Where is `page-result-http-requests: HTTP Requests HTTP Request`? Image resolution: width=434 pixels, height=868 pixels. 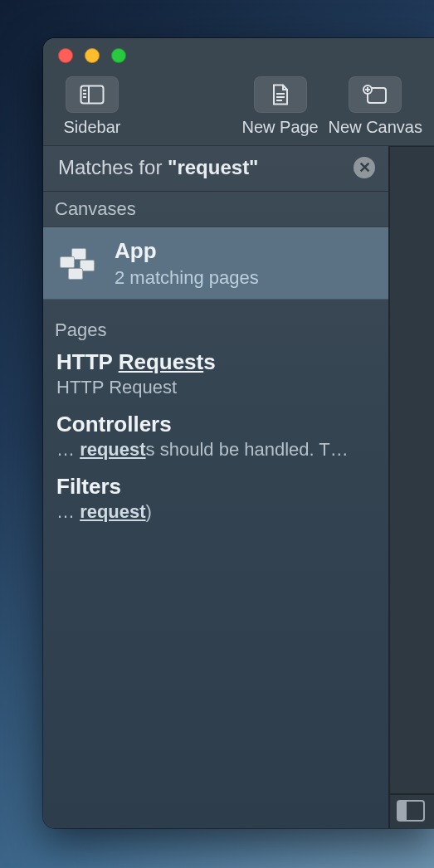 page-result-http-requests: HTTP Requests HTTP Request is located at coordinates (216, 375).